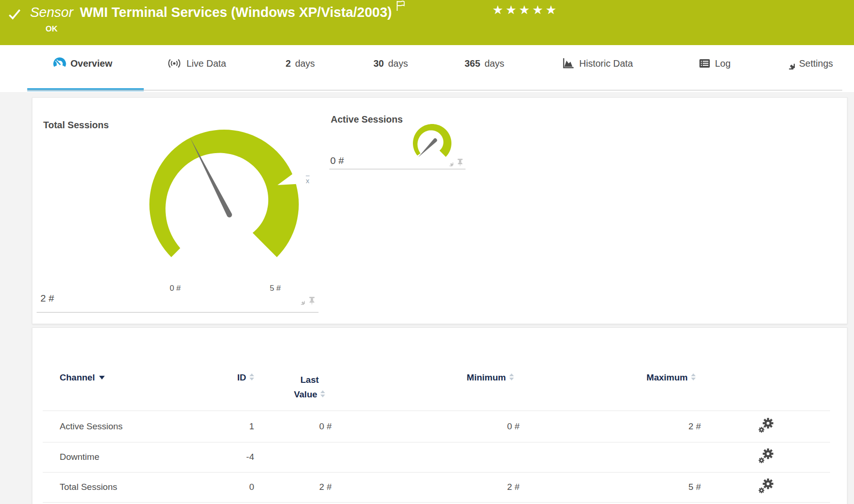 Image resolution: width=854 pixels, height=504 pixels. What do you see at coordinates (250, 457) in the screenshot?
I see `cell-id: -4` at bounding box center [250, 457].